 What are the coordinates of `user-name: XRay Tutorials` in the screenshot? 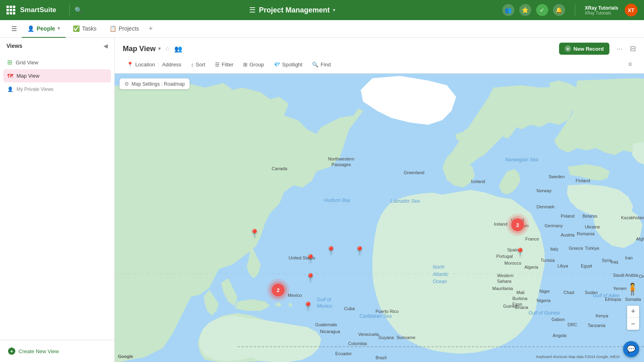 It's located at (601, 8).